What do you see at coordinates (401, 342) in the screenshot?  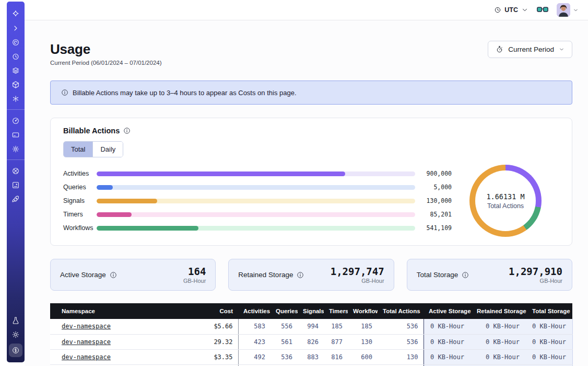 I see `total-actions-cell: 536` at bounding box center [401, 342].